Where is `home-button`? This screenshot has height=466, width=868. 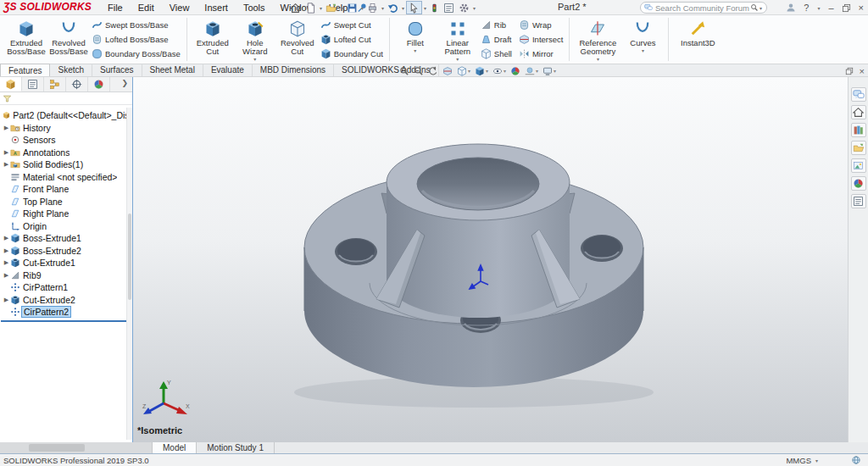
home-button is located at coordinates (295, 8).